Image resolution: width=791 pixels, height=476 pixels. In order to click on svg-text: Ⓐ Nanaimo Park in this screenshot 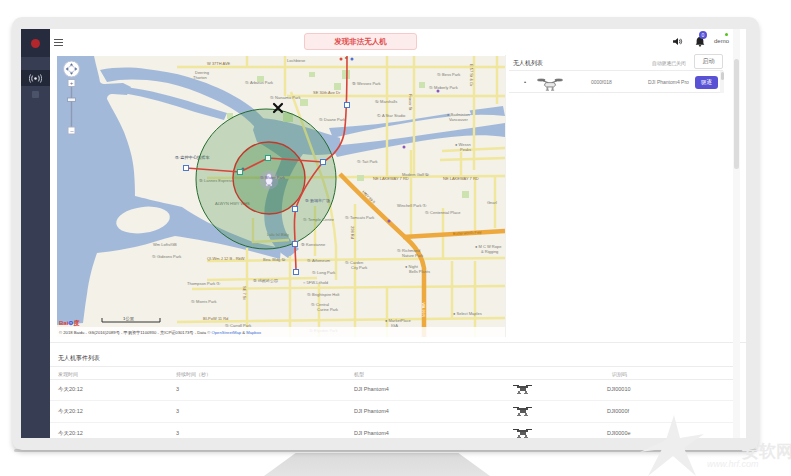, I will do `click(285, 98)`.